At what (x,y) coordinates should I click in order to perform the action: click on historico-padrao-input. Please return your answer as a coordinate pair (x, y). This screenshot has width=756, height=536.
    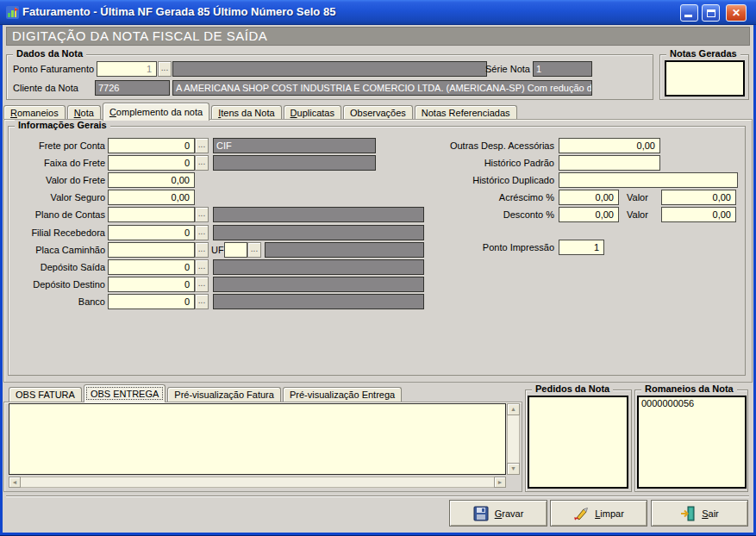
    Looking at the image, I should click on (609, 163).